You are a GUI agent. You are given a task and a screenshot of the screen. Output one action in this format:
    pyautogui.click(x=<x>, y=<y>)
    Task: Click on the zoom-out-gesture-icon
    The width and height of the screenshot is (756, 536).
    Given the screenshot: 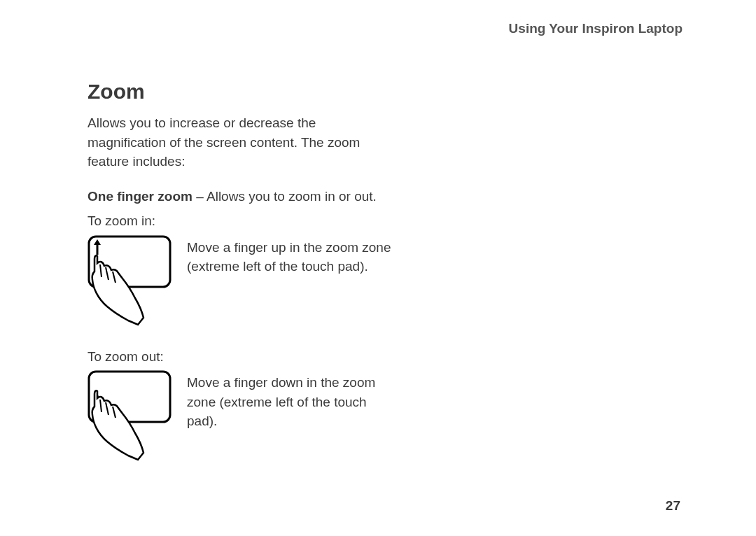 What is the action you would take?
    pyautogui.click(x=130, y=416)
    